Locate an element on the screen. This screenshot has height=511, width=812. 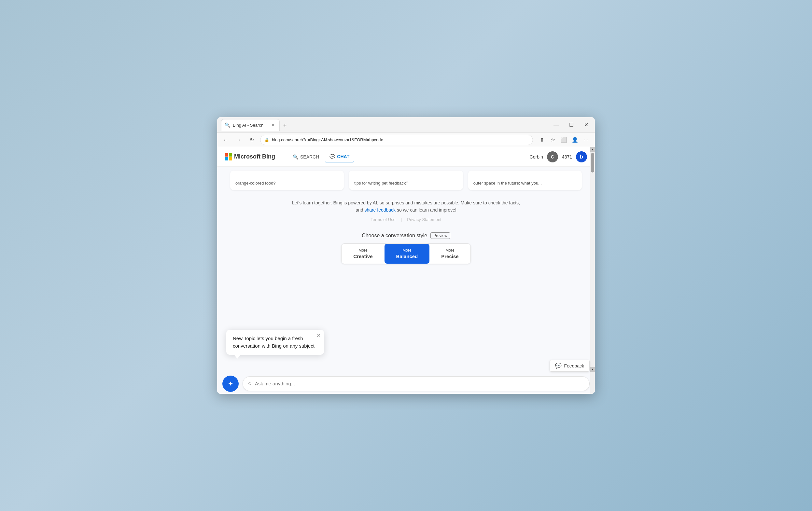
favorites-button: ☆ is located at coordinates (553, 140).